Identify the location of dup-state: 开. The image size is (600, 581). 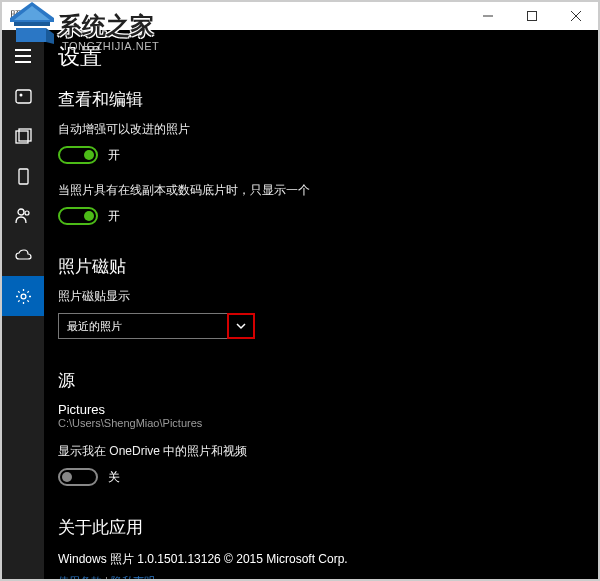
(114, 216).